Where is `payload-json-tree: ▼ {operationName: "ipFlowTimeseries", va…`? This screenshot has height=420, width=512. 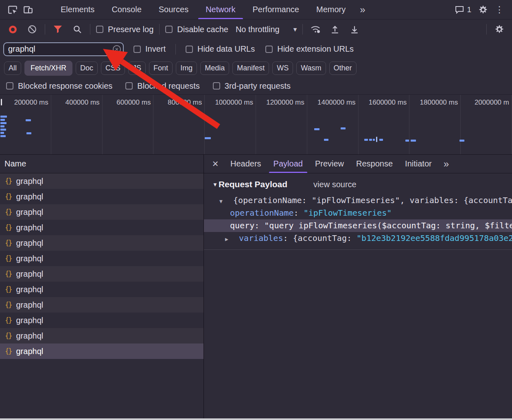 payload-json-tree: ▼ {operationName: "ipFlowTimeseries", va… is located at coordinates (358, 219).